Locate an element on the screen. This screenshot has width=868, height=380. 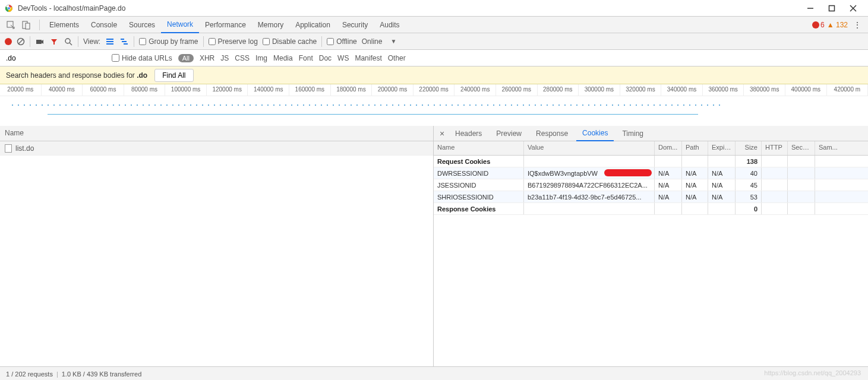
filter-icon is located at coordinates (54, 42).